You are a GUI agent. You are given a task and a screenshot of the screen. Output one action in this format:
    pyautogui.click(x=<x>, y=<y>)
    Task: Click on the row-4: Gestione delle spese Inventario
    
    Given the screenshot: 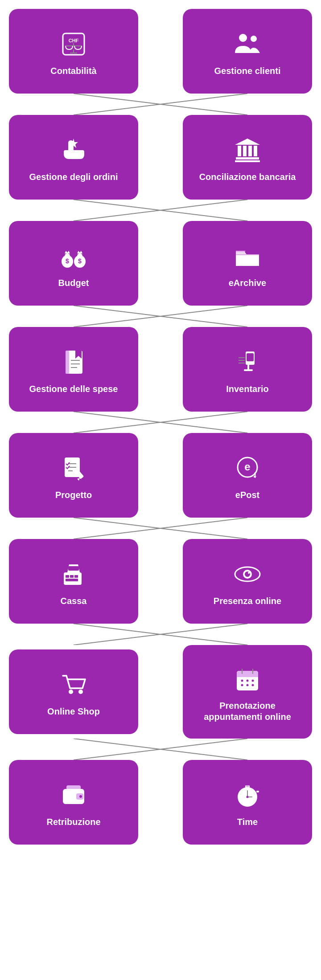 What is the action you would take?
    pyautogui.click(x=160, y=369)
    